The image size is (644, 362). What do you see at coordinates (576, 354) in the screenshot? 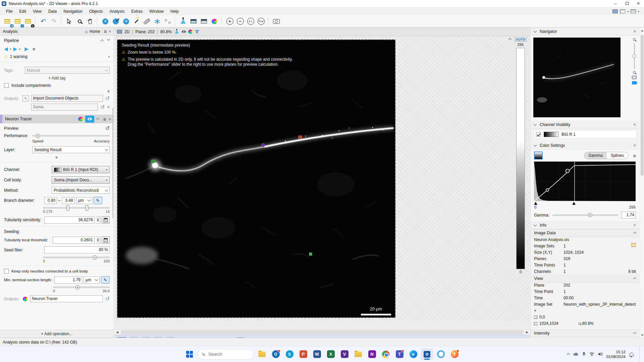
I see `onedrive-icon` at bounding box center [576, 354].